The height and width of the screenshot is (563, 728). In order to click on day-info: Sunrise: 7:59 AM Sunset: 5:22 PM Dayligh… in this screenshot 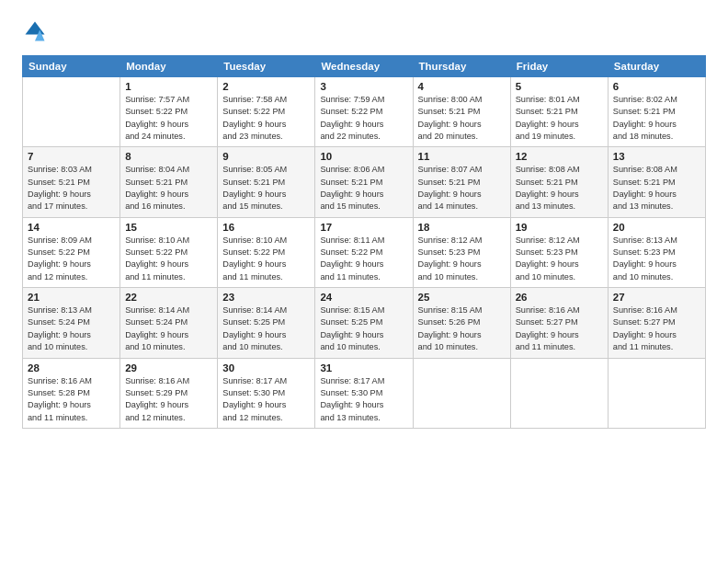, I will do `click(364, 118)`.